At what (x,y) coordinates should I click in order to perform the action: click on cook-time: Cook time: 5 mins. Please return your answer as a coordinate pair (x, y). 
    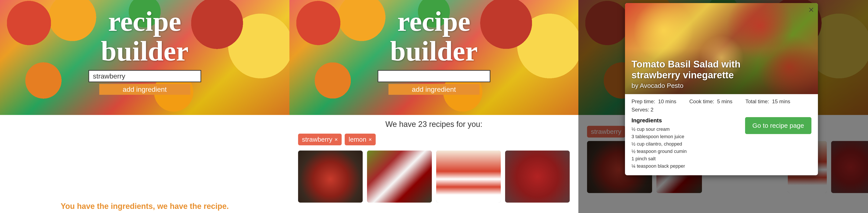
    Looking at the image, I should click on (711, 101).